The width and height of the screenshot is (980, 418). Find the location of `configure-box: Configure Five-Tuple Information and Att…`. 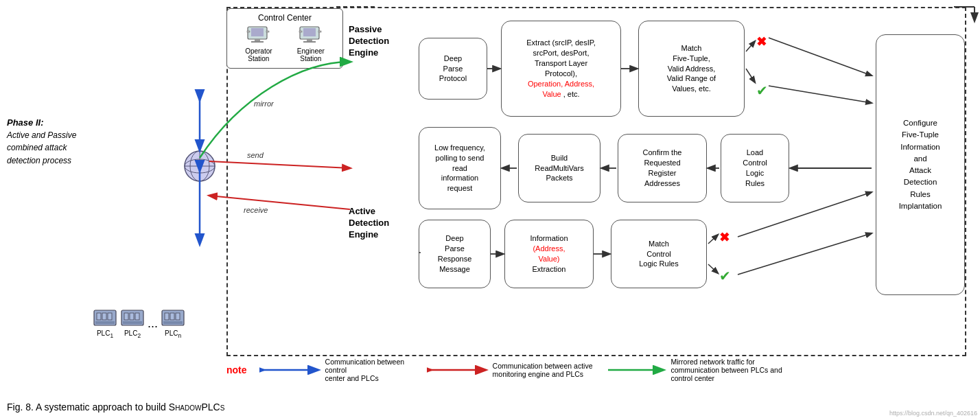

configure-box: Configure Five-Tuple Information and Att… is located at coordinates (920, 165).